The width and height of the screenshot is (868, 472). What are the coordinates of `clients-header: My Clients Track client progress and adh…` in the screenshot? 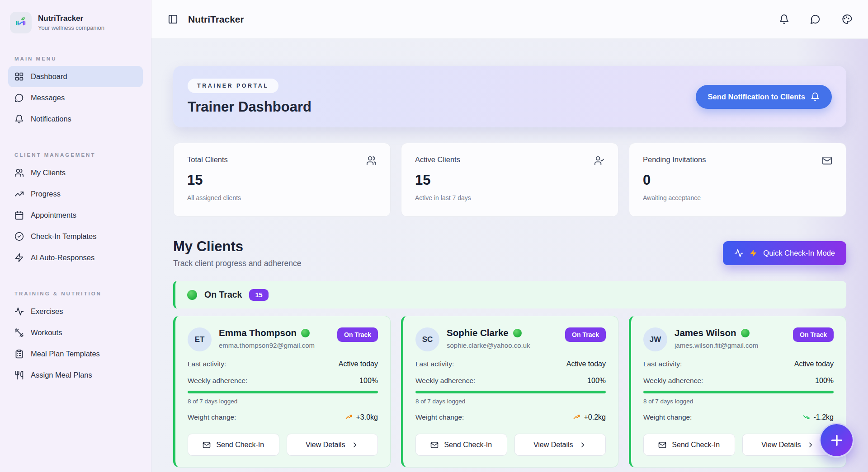 It's located at (510, 253).